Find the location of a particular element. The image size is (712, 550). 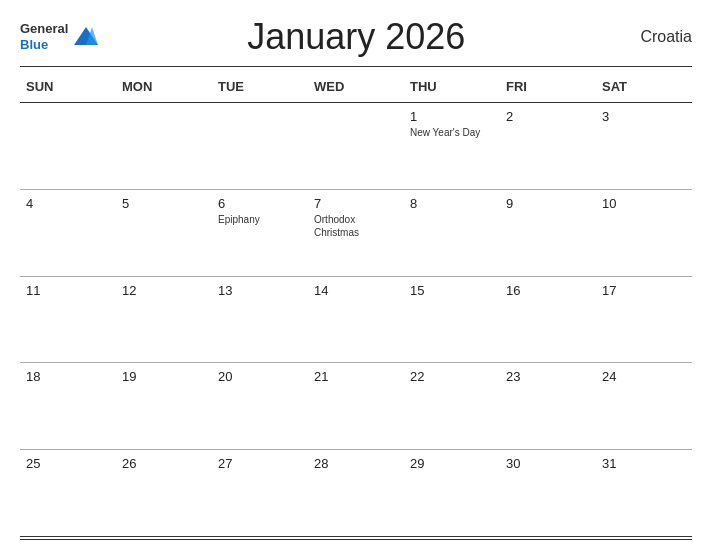

calendar-cell: 16 is located at coordinates (548, 320).